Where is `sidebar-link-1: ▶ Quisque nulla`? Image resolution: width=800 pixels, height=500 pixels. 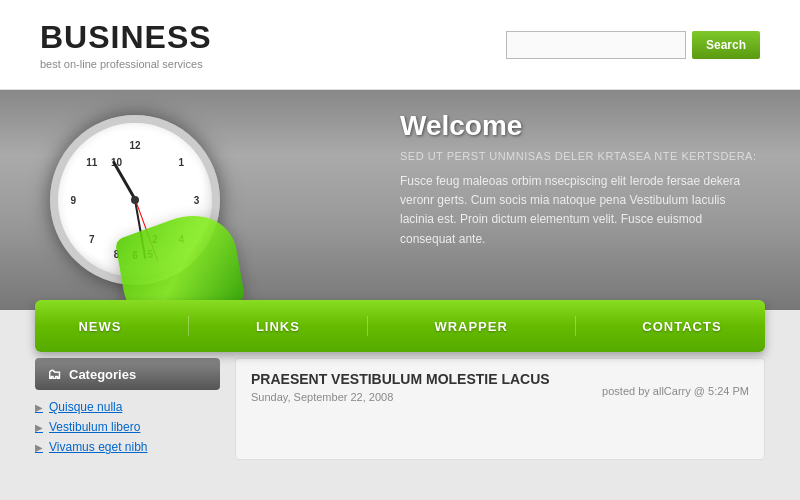 sidebar-link-1: ▶ Quisque nulla is located at coordinates (128, 407).